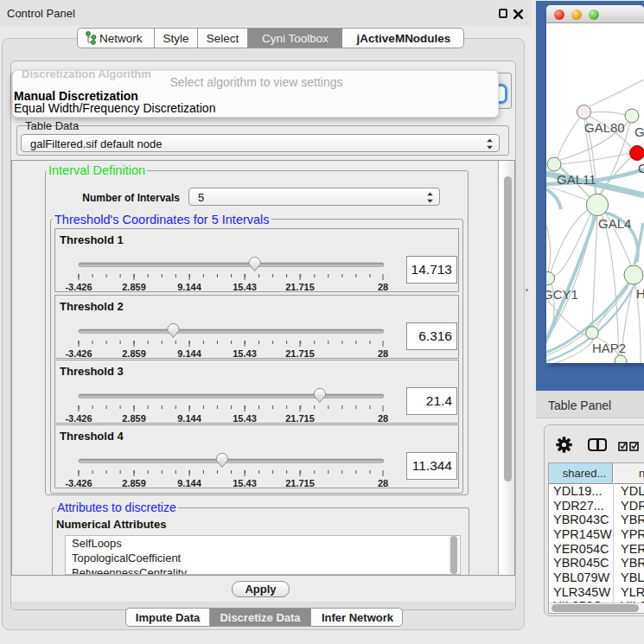  What do you see at coordinates (640, 131) in the screenshot?
I see `svg-text: GA` at bounding box center [640, 131].